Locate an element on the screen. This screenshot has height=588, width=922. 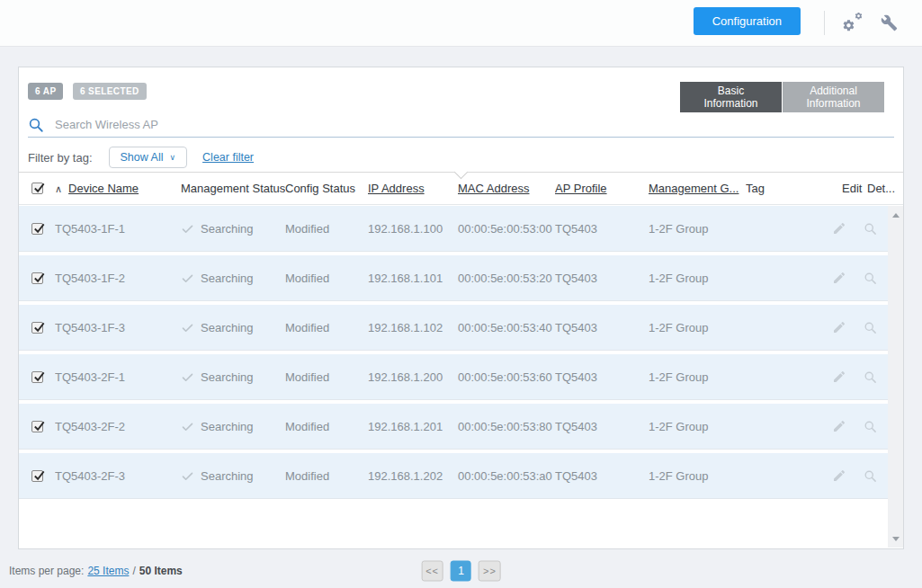
search-bar is located at coordinates (461, 125).